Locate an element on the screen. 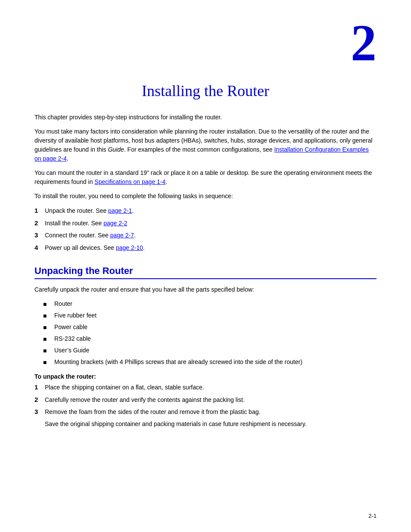 The width and height of the screenshot is (411, 532). parts-item-guide: ■ User’s Guide is located at coordinates (210, 351).